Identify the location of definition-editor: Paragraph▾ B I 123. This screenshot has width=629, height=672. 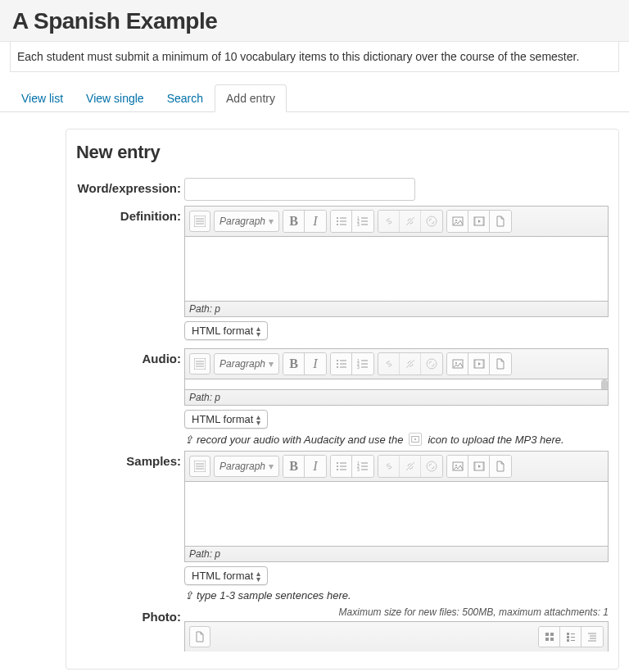
(396, 261).